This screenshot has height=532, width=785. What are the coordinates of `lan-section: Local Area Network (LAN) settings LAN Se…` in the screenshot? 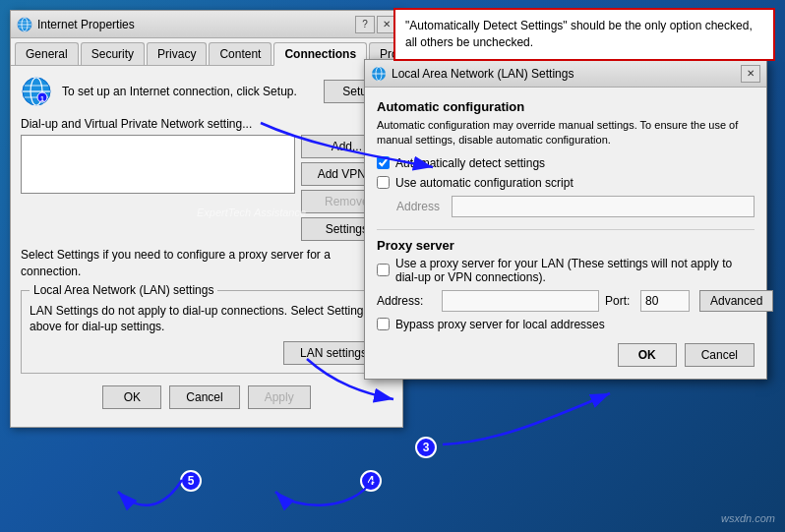 It's located at (207, 332).